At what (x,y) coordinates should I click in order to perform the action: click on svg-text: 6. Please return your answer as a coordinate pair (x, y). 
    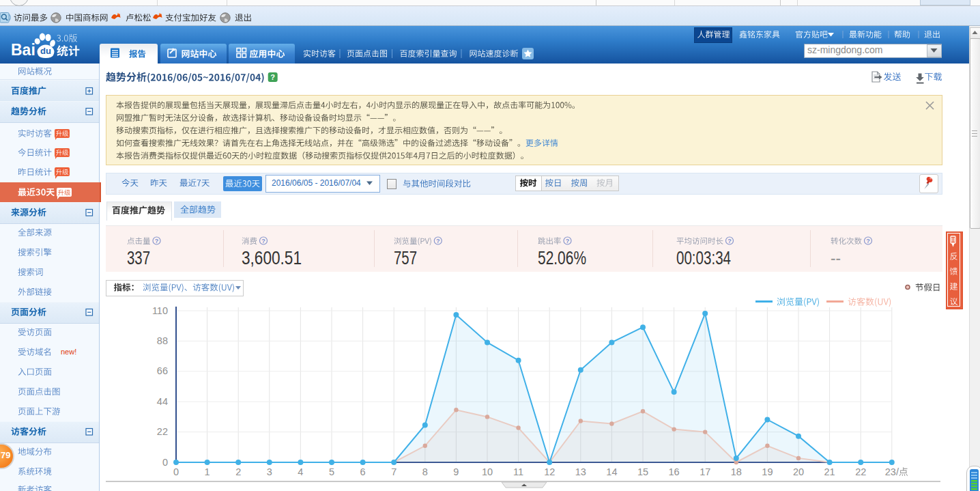
    Looking at the image, I should click on (363, 472).